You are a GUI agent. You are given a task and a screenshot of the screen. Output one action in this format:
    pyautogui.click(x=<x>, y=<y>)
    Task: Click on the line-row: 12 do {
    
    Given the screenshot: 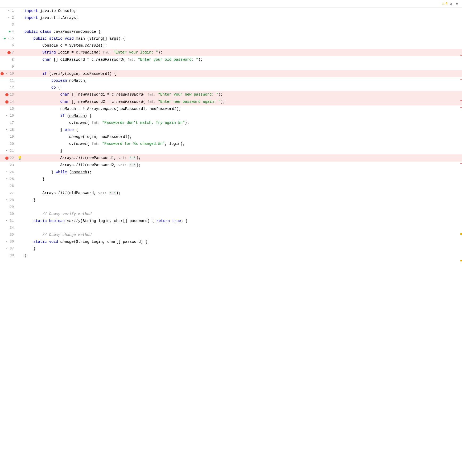 What is the action you would take?
    pyautogui.click(x=231, y=88)
    